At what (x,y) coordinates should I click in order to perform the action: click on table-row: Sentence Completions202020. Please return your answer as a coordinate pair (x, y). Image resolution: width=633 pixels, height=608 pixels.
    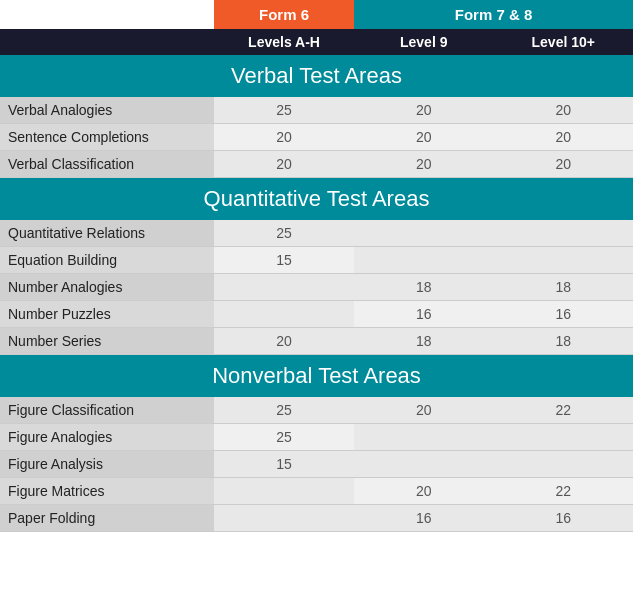
    Looking at the image, I should click on (316, 138).